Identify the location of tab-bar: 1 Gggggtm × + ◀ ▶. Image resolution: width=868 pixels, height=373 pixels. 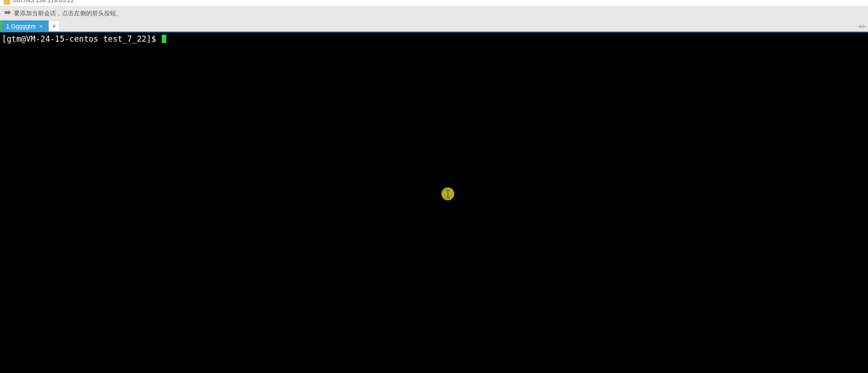
(434, 26).